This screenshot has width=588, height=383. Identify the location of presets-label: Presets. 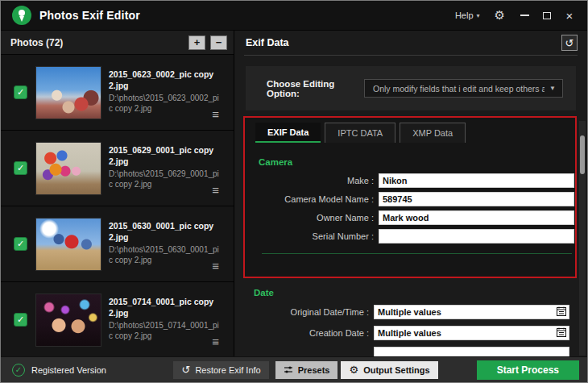
(314, 370).